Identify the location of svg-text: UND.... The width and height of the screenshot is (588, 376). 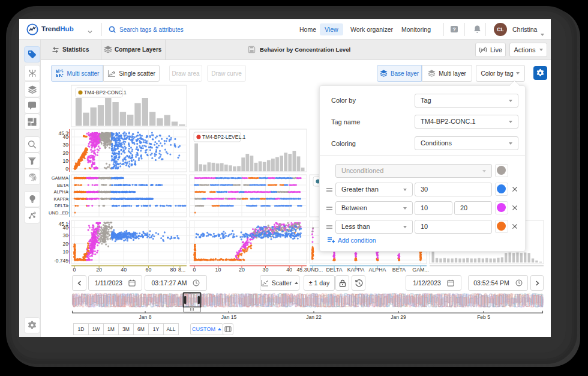
(315, 270).